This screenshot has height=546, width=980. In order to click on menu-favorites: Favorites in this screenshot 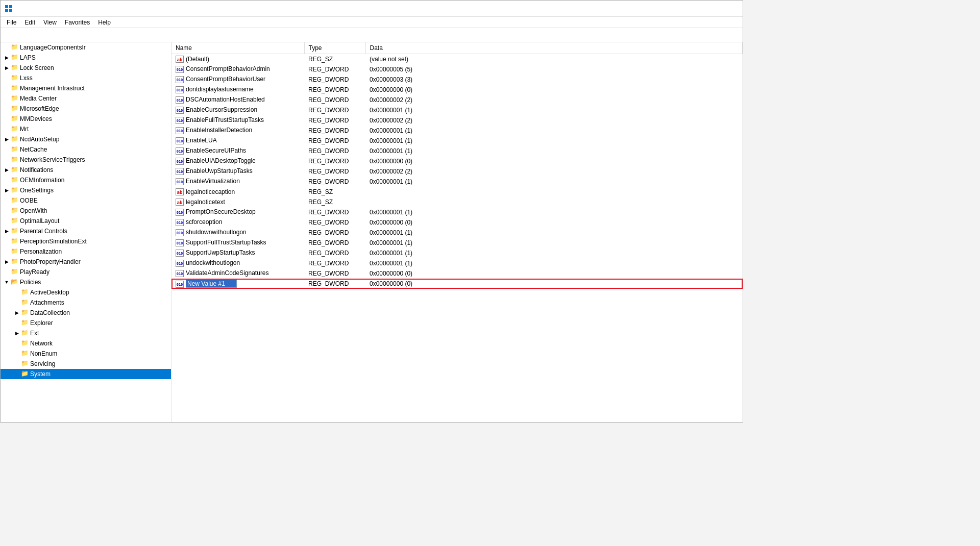, I will do `click(78, 22)`.